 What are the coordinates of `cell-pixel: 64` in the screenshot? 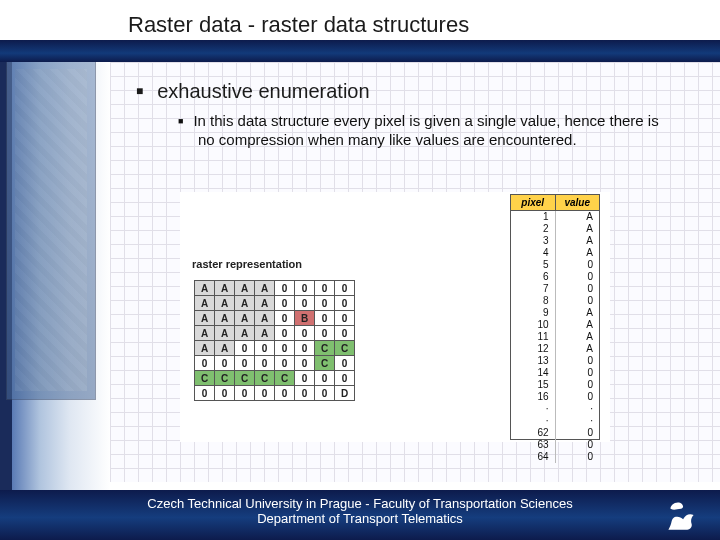 It's located at (534, 457).